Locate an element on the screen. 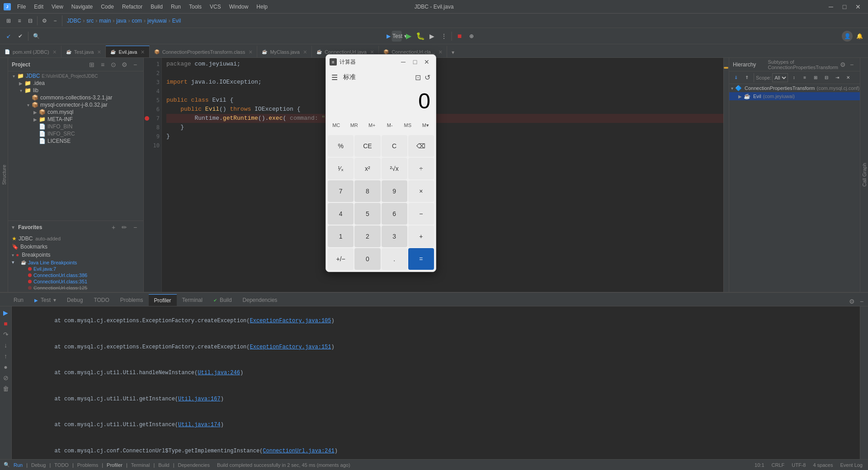 This screenshot has height=470, width=868. run-stop-btn: ■ is located at coordinates (6, 324).